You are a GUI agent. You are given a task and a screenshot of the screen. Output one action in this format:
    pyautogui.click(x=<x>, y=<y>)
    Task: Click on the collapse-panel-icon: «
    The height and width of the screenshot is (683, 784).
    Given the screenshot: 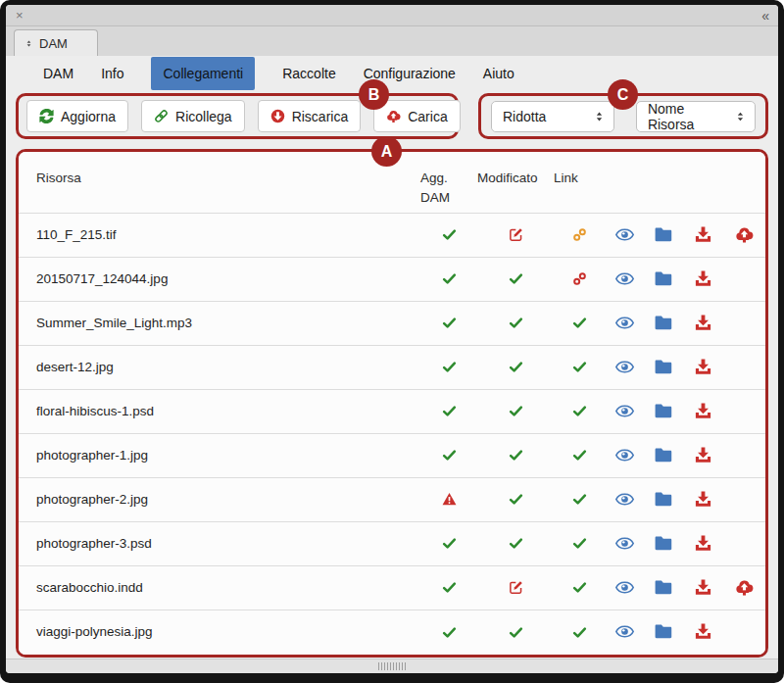 What is the action you would take?
    pyautogui.click(x=764, y=16)
    